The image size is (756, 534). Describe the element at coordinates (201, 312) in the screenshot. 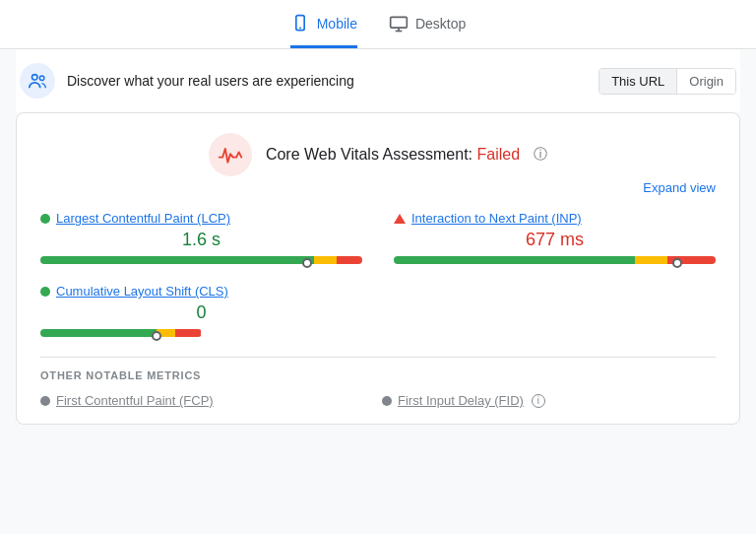

I see `metric-cls: Cumulative Layout Shift (CLS) 0` at that location.